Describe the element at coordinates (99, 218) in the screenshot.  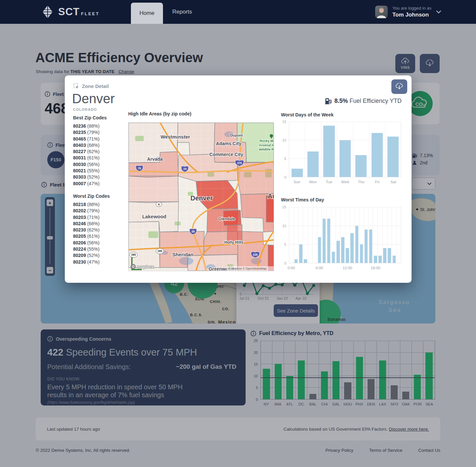
I see `zip-row: 80203 (71%)` at that location.